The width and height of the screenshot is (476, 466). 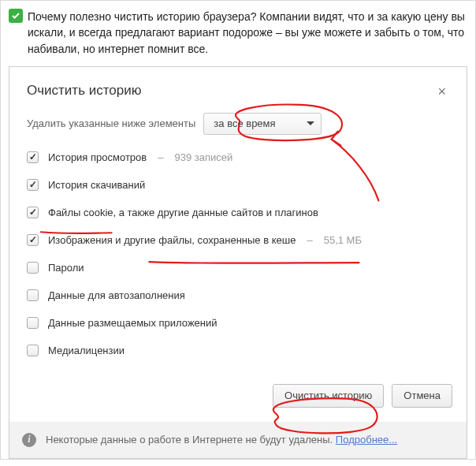 I want to click on intro-text: Почему полезно чистить историю браузера?…, so click(x=247, y=33).